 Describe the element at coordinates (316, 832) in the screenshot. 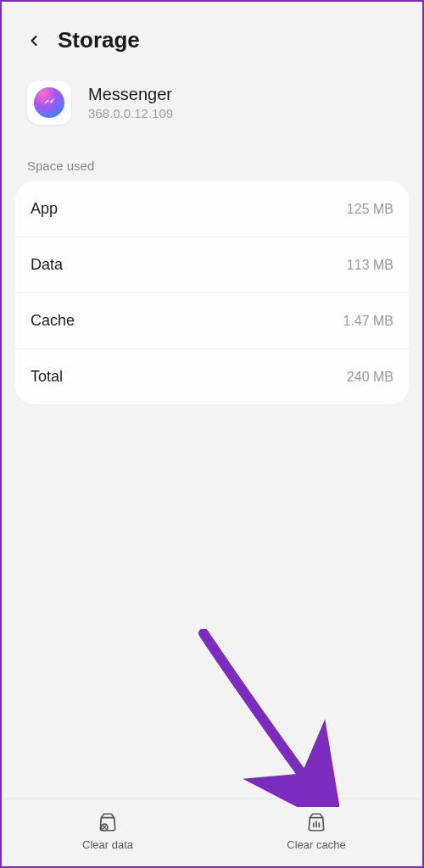

I see `clear-cache-button: Clear cache` at that location.